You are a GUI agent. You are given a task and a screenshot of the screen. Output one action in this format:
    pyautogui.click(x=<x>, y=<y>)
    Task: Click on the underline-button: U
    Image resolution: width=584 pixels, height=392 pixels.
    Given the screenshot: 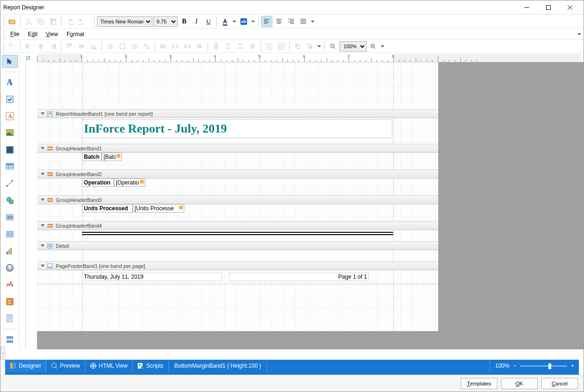 What is the action you would take?
    pyautogui.click(x=209, y=22)
    